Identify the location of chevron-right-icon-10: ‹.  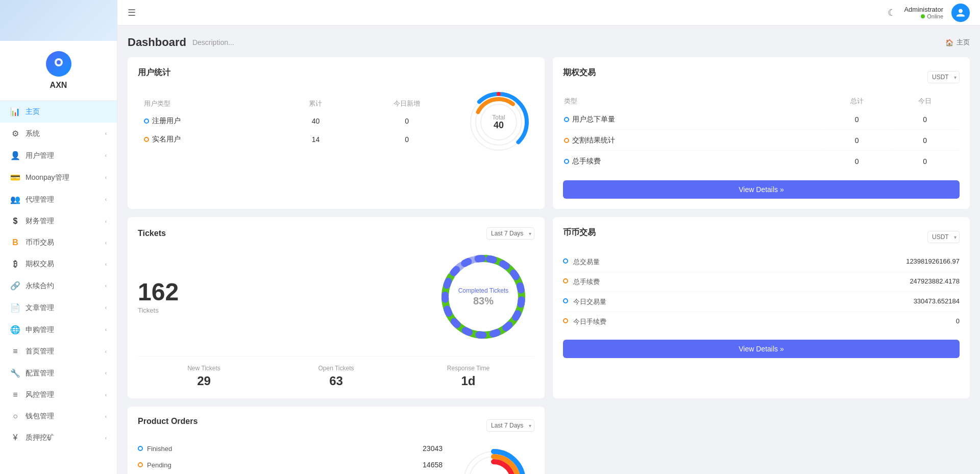
(106, 330).